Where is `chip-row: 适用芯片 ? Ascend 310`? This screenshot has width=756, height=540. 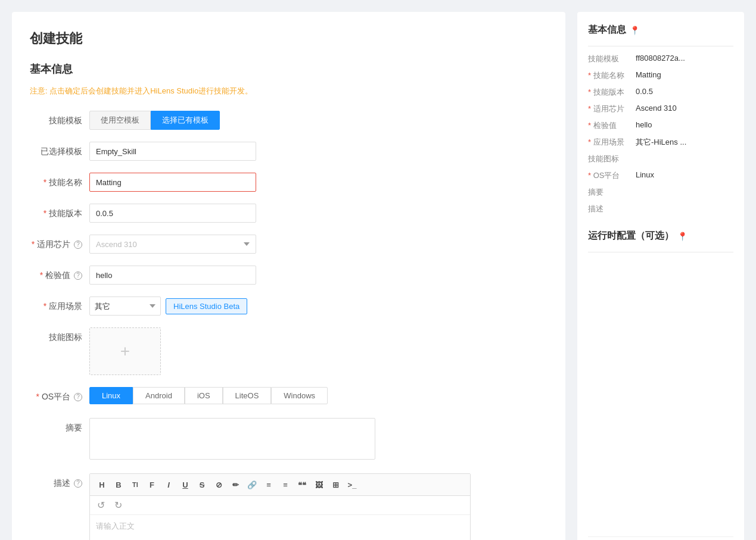
chip-row: 适用芯片 ? Ascend 310 is located at coordinates (288, 244).